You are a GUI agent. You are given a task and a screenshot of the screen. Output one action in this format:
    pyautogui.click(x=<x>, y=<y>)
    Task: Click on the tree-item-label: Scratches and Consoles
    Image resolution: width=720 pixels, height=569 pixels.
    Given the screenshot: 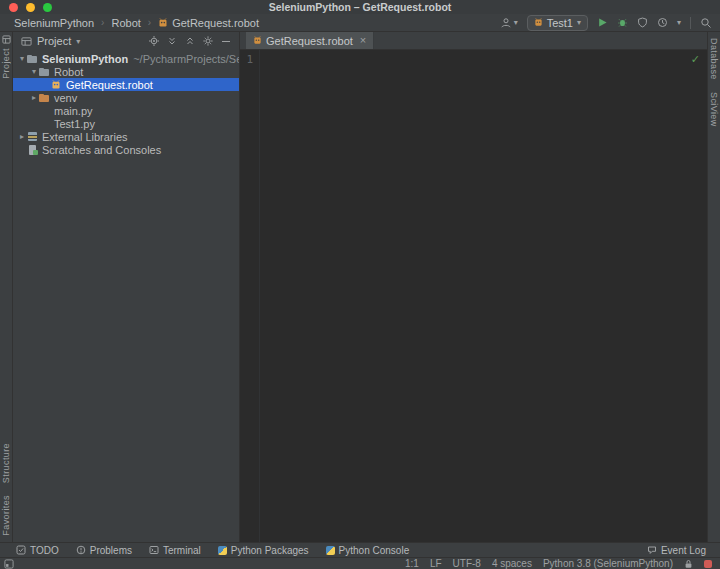 What is the action you would take?
    pyautogui.click(x=102, y=150)
    